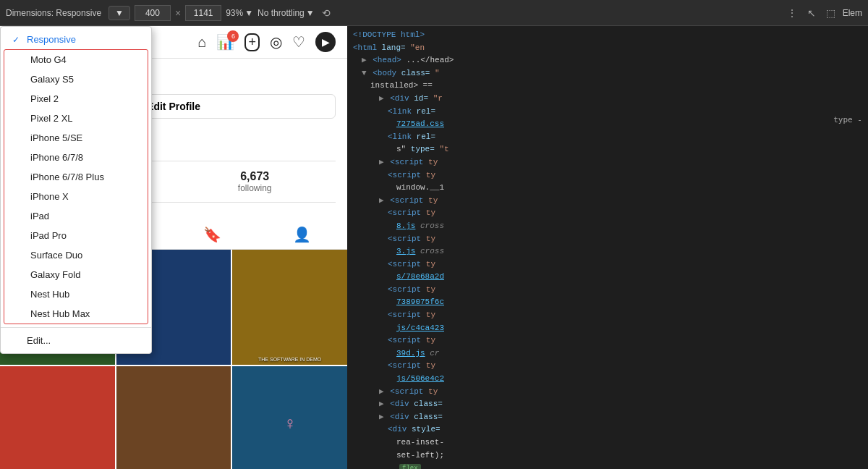  Describe the element at coordinates (153, 13) in the screenshot. I see `width-input` at that location.